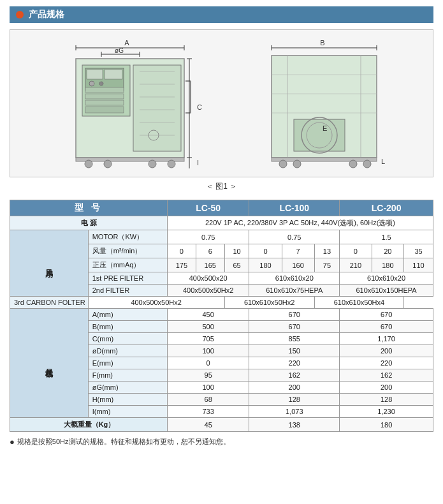  I want to click on dim-E-lc200: 220, so click(386, 364).